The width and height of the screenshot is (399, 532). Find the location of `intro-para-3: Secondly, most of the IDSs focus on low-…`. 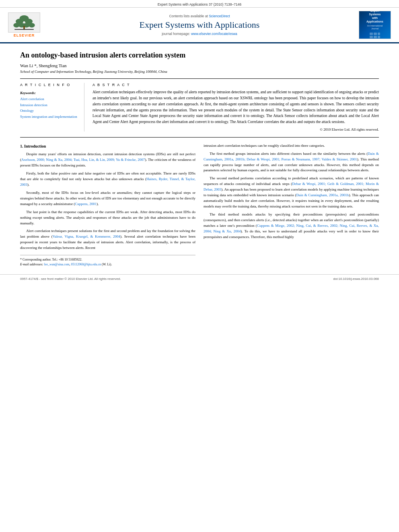

intro-para-3: Secondly, most of the IDSs focus on low-… is located at coordinates (108, 199).